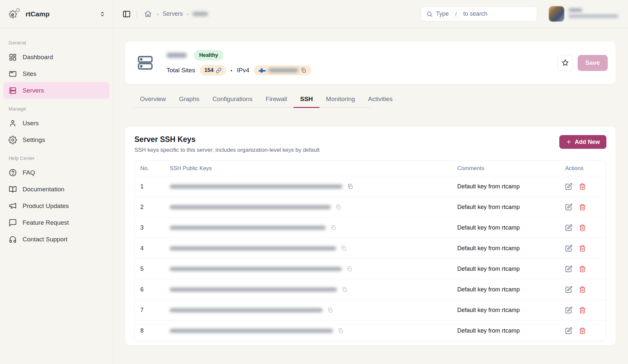  I want to click on sidebar-item-servers: Users Servers, so click(56, 90).